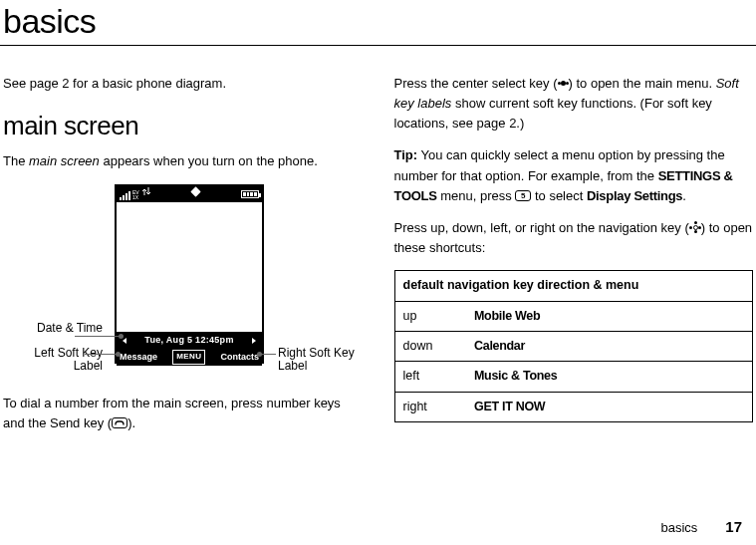 Image resolution: width=756 pixels, height=545 pixels. Describe the element at coordinates (564, 84) in the screenshot. I see `center-select-key-icon` at that location.